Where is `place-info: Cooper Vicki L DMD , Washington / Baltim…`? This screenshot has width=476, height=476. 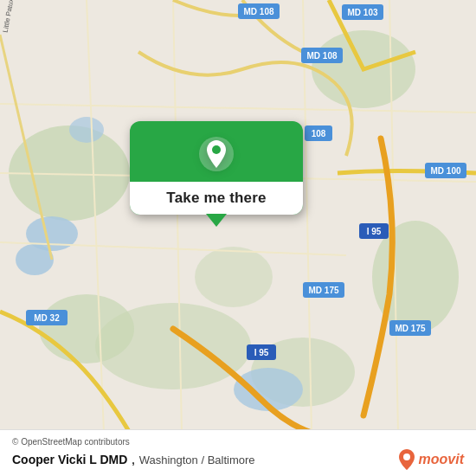 place-info: Cooper Vicki L DMD , Washington / Baltim… is located at coordinates (238, 460).